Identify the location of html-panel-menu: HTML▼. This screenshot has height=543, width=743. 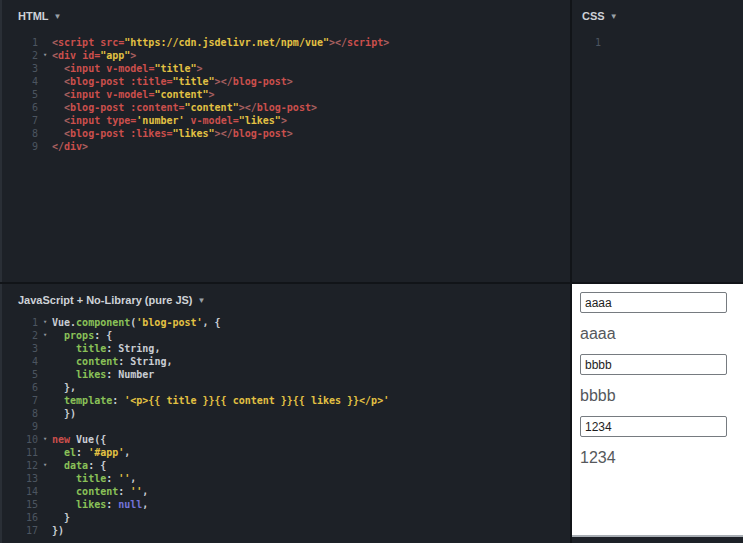
(286, 11).